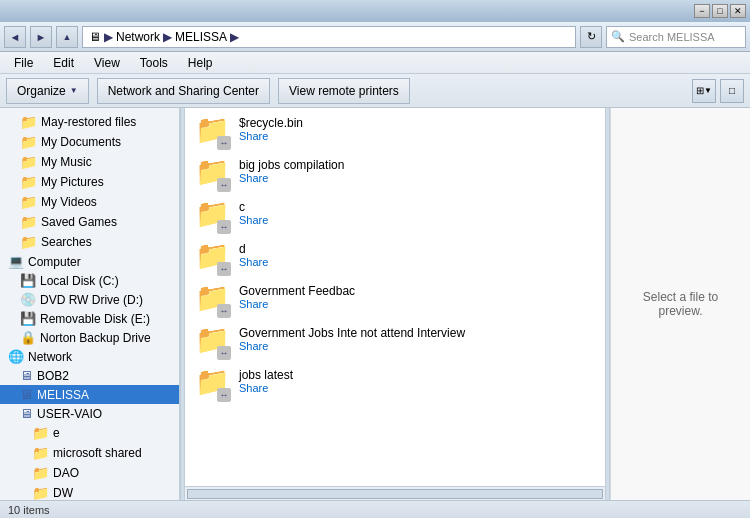 The height and width of the screenshot is (518, 750). What do you see at coordinates (56, 433) in the screenshot?
I see `sidebar-item-label: e` at bounding box center [56, 433].